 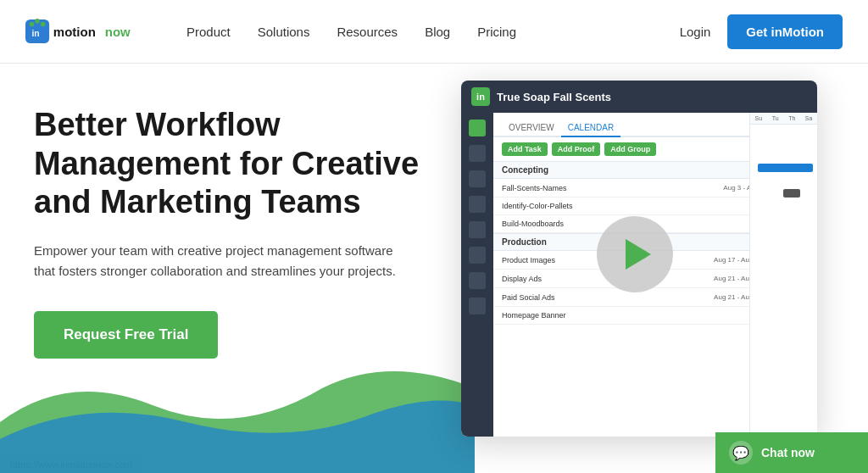 What do you see at coordinates (75, 32) in the screenshot?
I see `svg-text: motion` at bounding box center [75, 32].